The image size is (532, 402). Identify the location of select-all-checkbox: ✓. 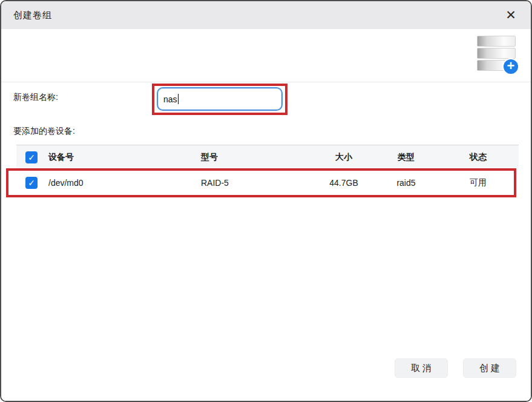
(31, 157).